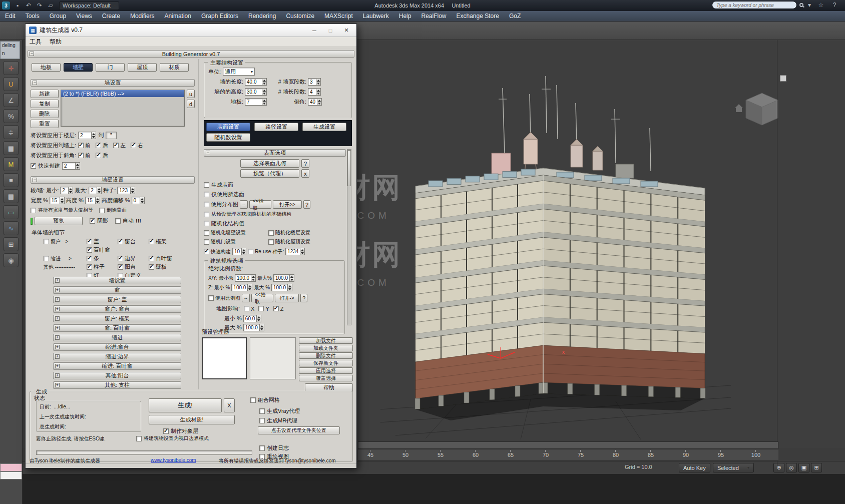 This screenshot has height=504, width=845. What do you see at coordinates (262, 420) in the screenshot?
I see `mr-proxy-checkbox` at bounding box center [262, 420].